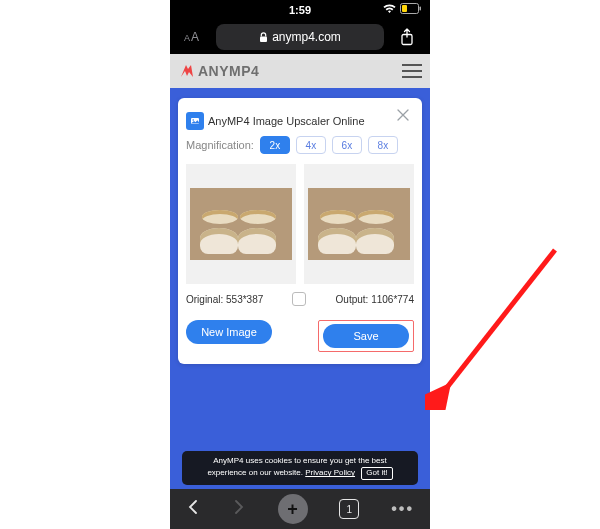  Describe the element at coordinates (358, 224) in the screenshot. I see `output-image` at that location.